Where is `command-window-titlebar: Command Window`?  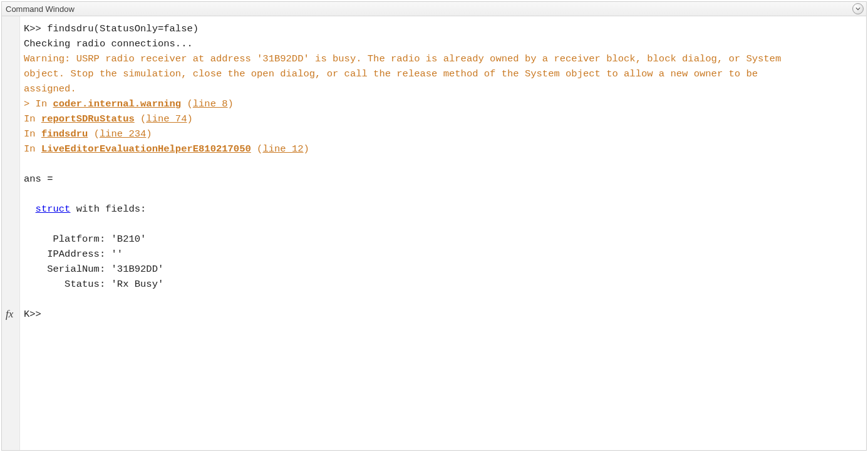
command-window-titlebar: Command Window is located at coordinates (434, 9).